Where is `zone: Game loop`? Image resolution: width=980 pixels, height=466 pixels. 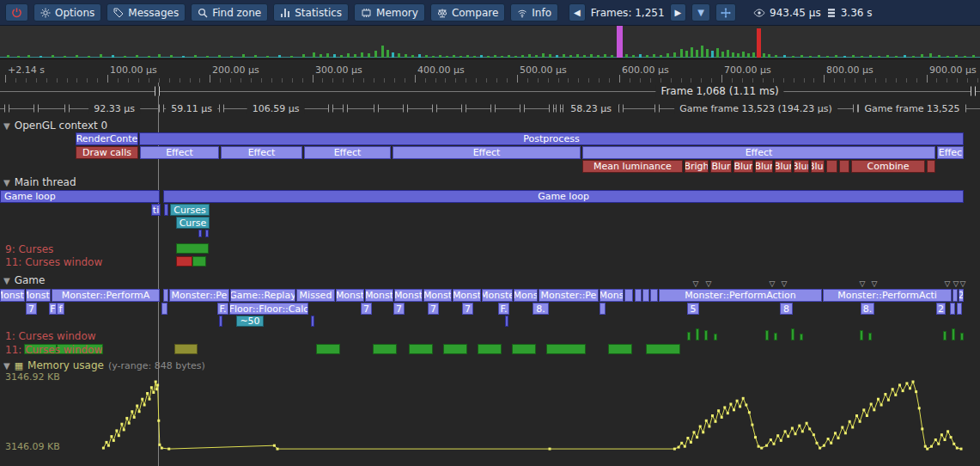
zone: Game loop is located at coordinates (80, 196).